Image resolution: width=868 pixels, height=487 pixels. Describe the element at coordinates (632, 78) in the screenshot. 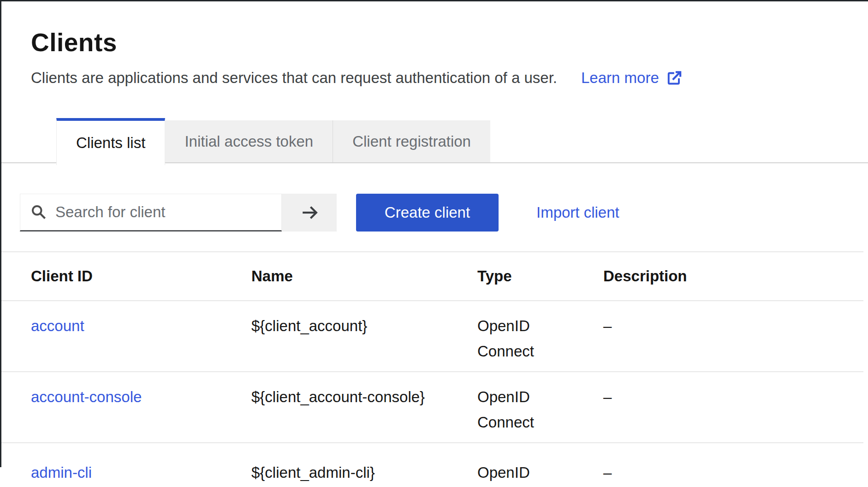

I see `learn-more-link: Learn more` at that location.